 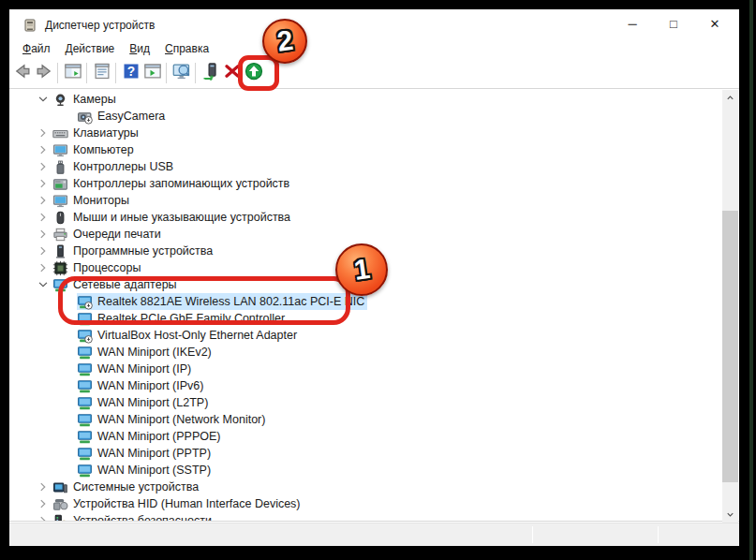 I want to click on tree-item: WAN Miniport (IP), so click(x=365, y=369).